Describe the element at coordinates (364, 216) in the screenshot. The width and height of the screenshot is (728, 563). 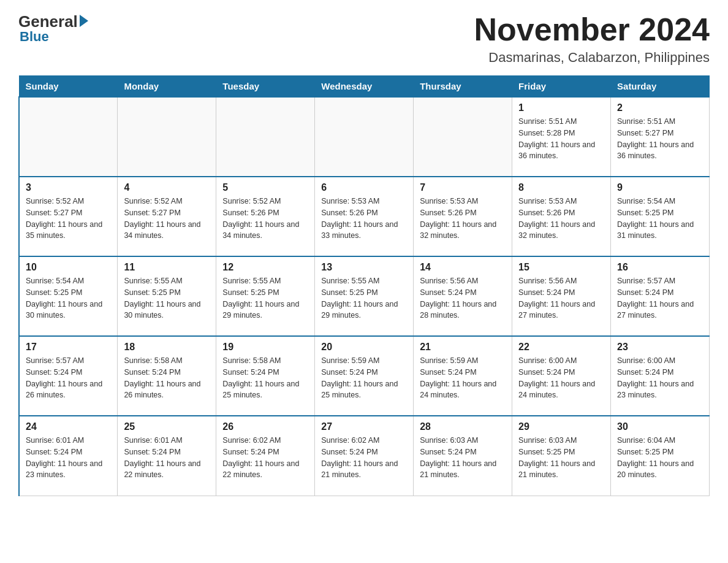
I see `calendar-cell: 6Sunrise: 5:53 AM Sunset: 5:26 PM Daylig…` at that location.